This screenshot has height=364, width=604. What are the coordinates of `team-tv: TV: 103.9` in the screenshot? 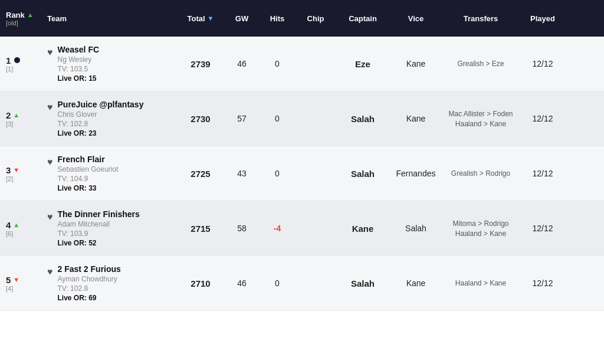 It's located at (99, 234).